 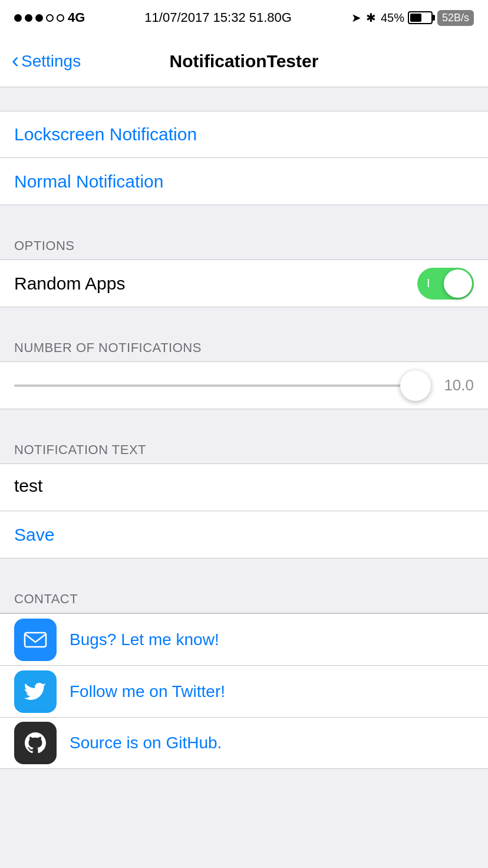 What do you see at coordinates (244, 319) in the screenshot?
I see `notifications-count-spacer` at bounding box center [244, 319].